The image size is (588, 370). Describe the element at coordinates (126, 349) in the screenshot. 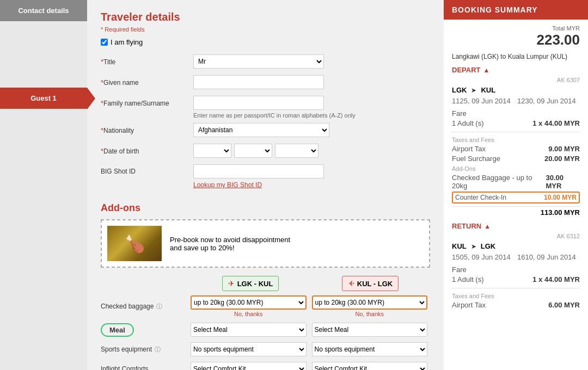

I see `sports-label: Sports equipment` at that location.